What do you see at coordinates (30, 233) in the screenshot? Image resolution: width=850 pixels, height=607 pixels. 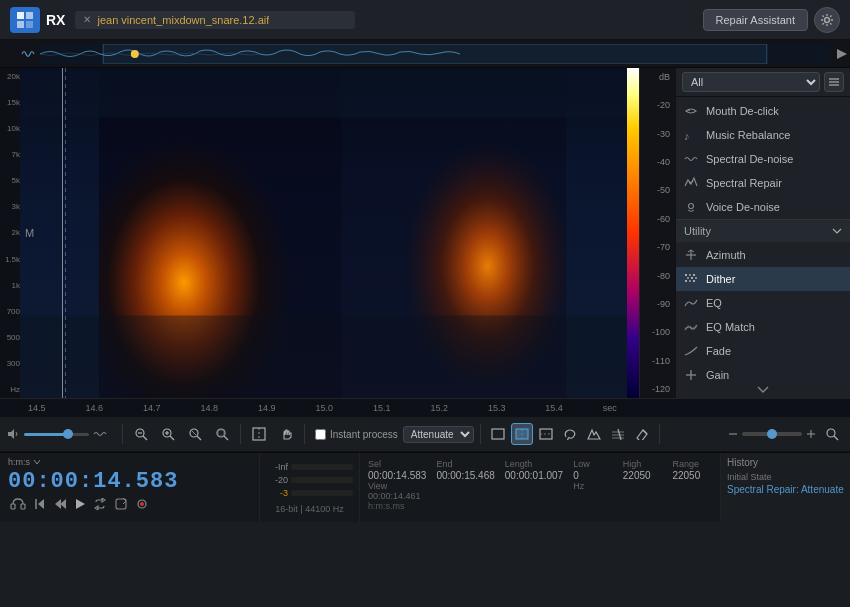 I see `m-label: M` at bounding box center [30, 233].